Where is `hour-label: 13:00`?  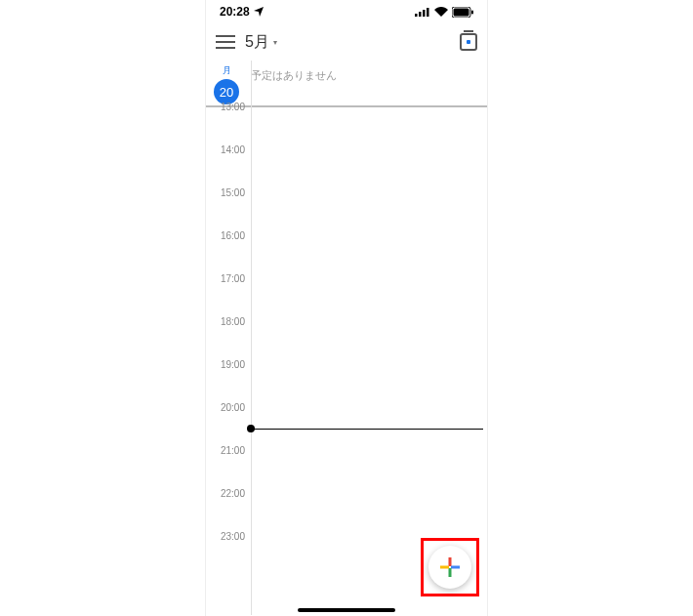
hour-label: 13:00 is located at coordinates (225, 107).